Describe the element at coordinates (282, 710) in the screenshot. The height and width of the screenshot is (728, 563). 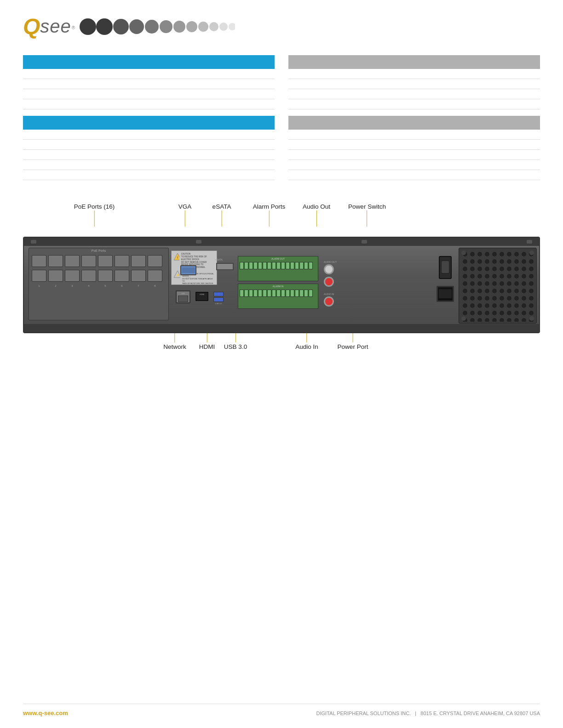
I see `footer: www.q-see.com DIGITAL PERIPHERAL SOLUTIO…` at that location.